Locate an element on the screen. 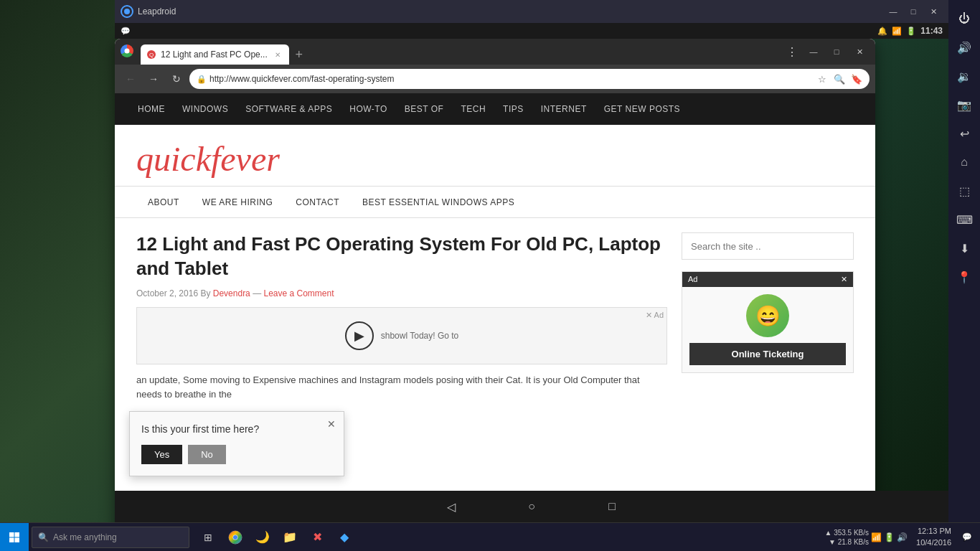  first-time-popup: ✕ Is this your first time here? Yes No is located at coordinates (237, 443).